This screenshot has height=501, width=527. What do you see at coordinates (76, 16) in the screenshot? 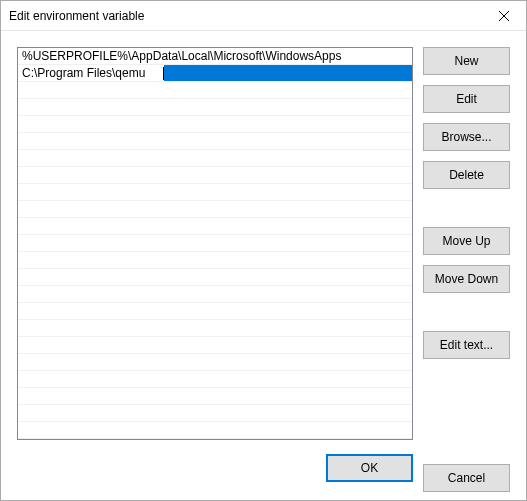
I see `window-title: Edit environment variable` at bounding box center [76, 16].